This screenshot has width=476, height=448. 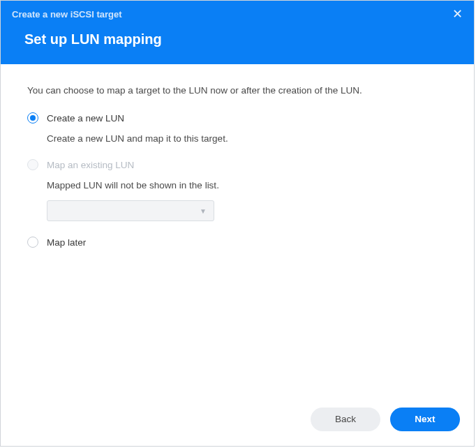 I want to click on step-title: Set up LUN mapping, so click(x=237, y=39).